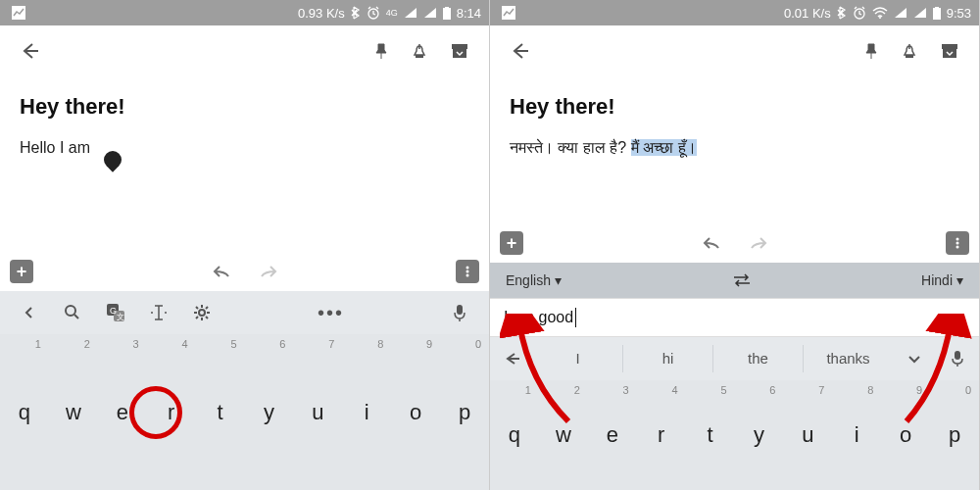 Image resolution: width=980 pixels, height=490 pixels. What do you see at coordinates (735, 13) in the screenshot?
I see `status-bar: 0.01 K/s 9:53` at bounding box center [735, 13].